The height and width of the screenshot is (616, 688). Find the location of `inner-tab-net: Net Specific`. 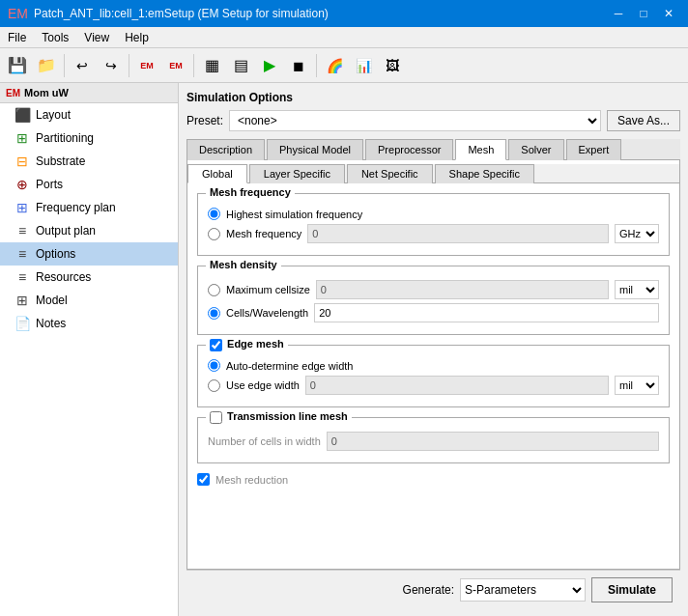

inner-tab-net: Net Specific is located at coordinates (390, 174).